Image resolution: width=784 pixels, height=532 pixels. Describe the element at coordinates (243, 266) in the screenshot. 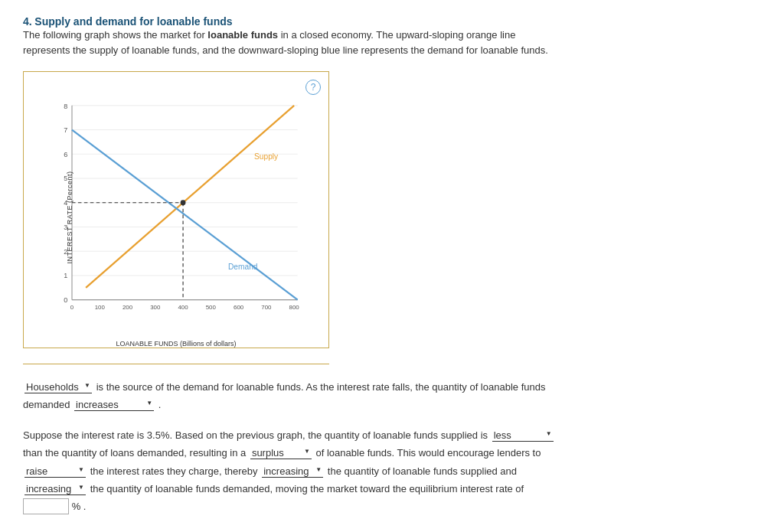

I see `svg-text: Demand` at that location.